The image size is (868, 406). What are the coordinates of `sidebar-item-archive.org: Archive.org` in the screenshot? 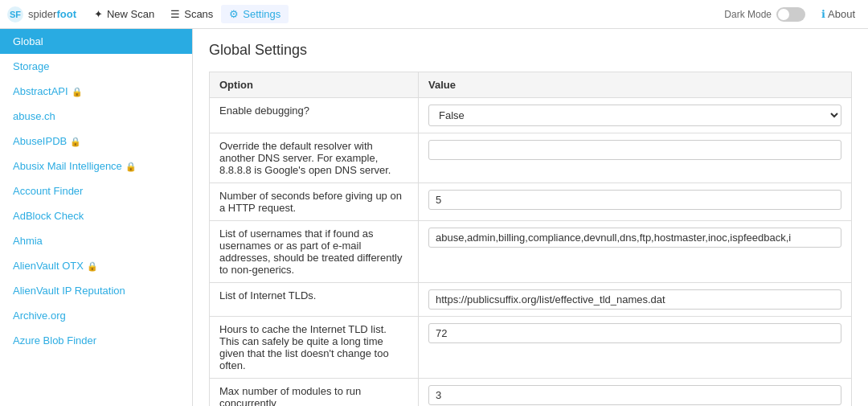 It's located at (96, 315).